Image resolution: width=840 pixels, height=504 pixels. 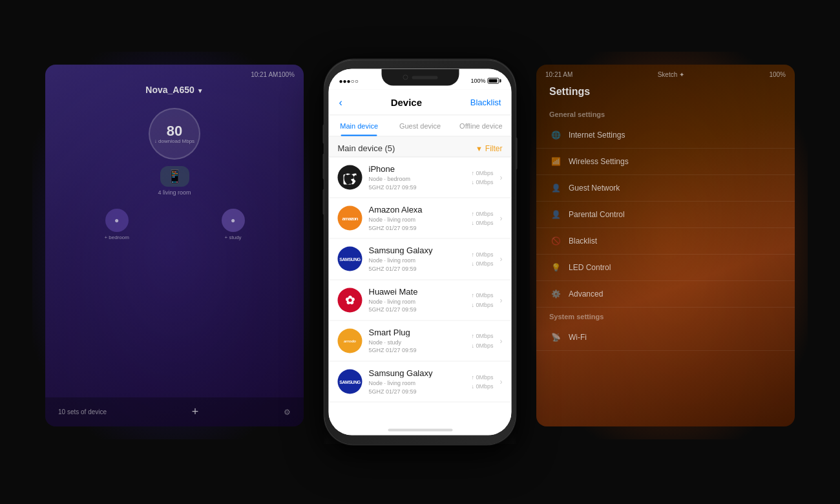 What do you see at coordinates (350, 178) in the screenshot?
I see `apple-logo-icon` at bounding box center [350, 178].